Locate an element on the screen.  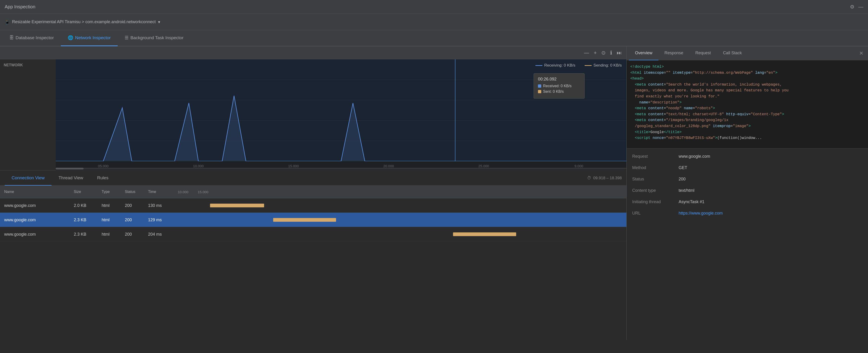
table-row: www.google.com 2.3 KB html 200 129 ms is located at coordinates (313, 220).